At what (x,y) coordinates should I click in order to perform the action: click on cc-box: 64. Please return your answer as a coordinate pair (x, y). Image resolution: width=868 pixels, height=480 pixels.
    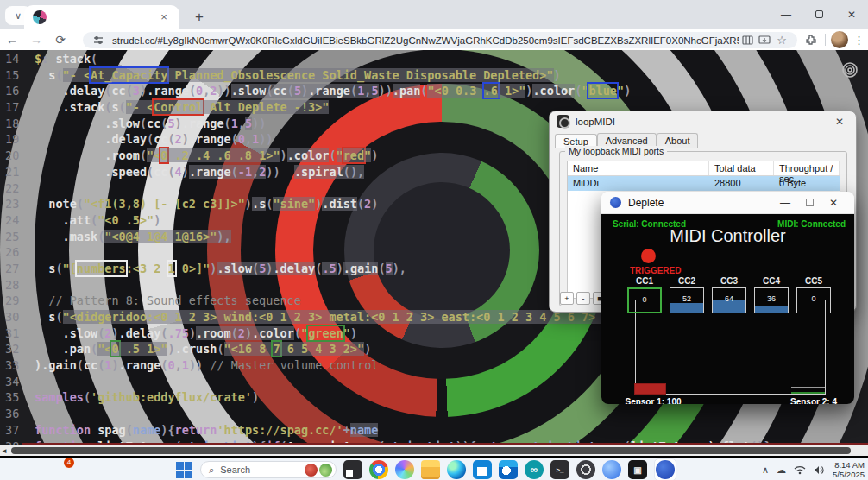
    Looking at the image, I should click on (729, 300).